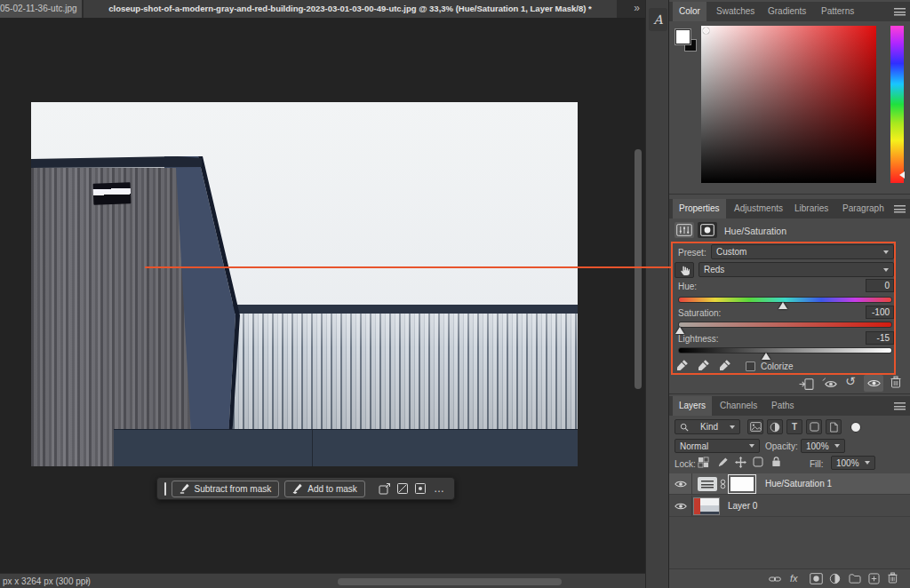 The image size is (910, 588). What do you see at coordinates (814, 426) in the screenshot?
I see `filter-shape-layers-button` at bounding box center [814, 426].